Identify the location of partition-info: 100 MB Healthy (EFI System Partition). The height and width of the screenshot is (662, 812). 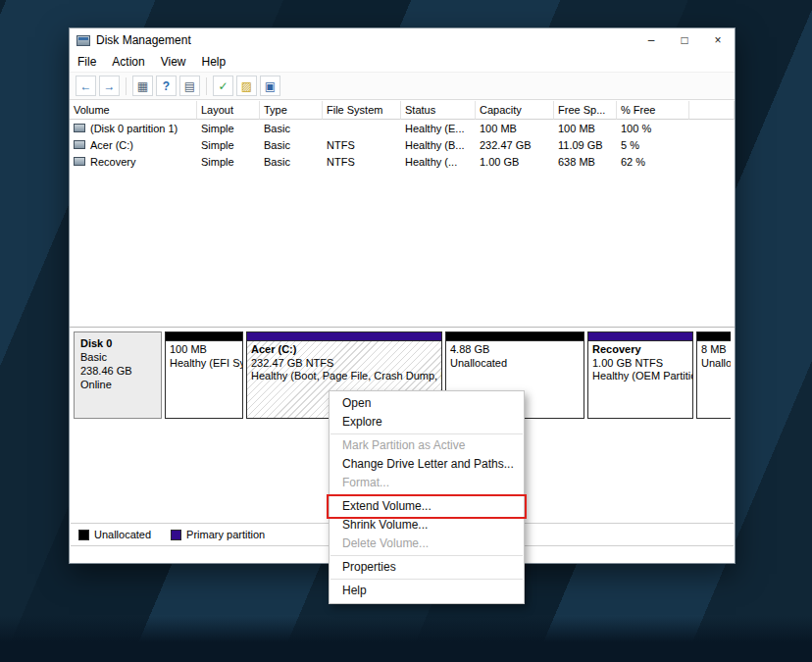
(204, 380).